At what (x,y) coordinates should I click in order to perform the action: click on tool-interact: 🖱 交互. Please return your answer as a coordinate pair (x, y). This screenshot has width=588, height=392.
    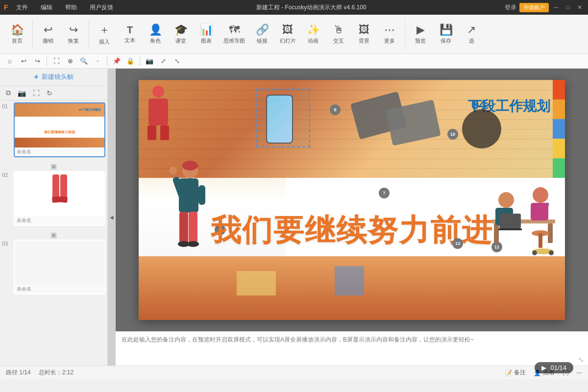
    Looking at the image, I should click on (339, 34).